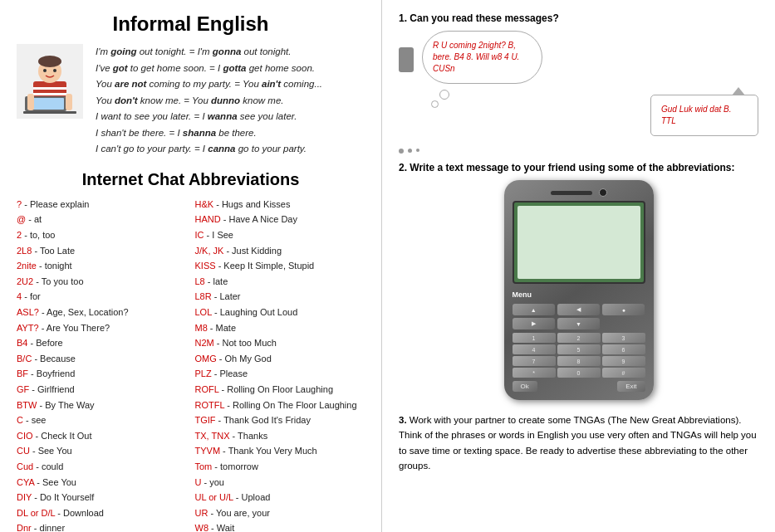 Image resolution: width=775 pixels, height=532 pixels. Describe the element at coordinates (534, 373) in the screenshot. I see `phone-key-star: *` at that location.